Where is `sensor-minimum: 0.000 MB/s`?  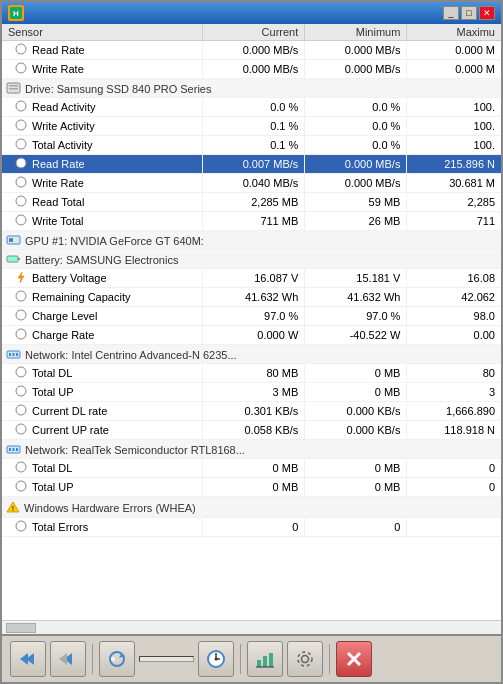 sensor-minimum: 0.000 MB/s is located at coordinates (356, 184).